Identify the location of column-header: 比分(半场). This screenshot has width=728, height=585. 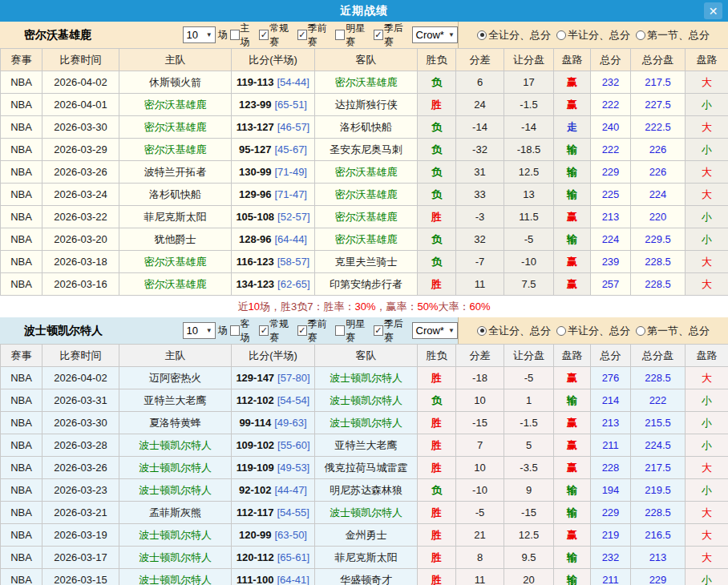
(273, 60).